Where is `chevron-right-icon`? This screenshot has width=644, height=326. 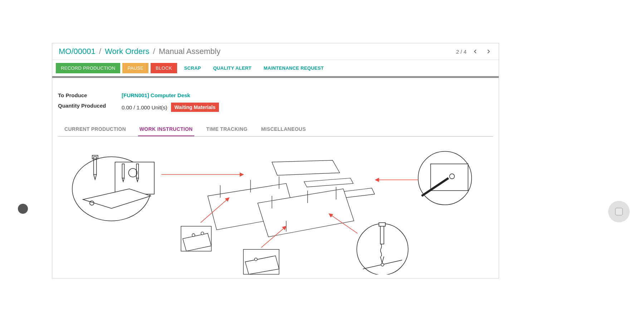 chevron-right-icon is located at coordinates (488, 51).